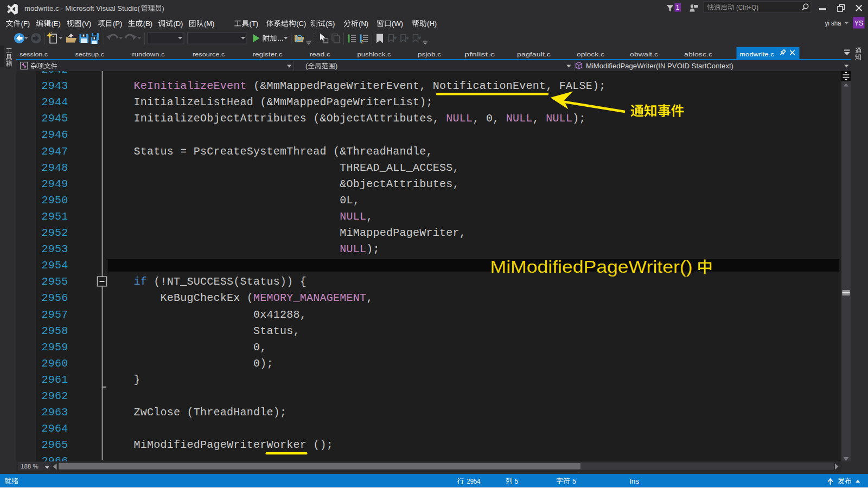  I want to click on svg-text: abiosc.c, so click(698, 54).